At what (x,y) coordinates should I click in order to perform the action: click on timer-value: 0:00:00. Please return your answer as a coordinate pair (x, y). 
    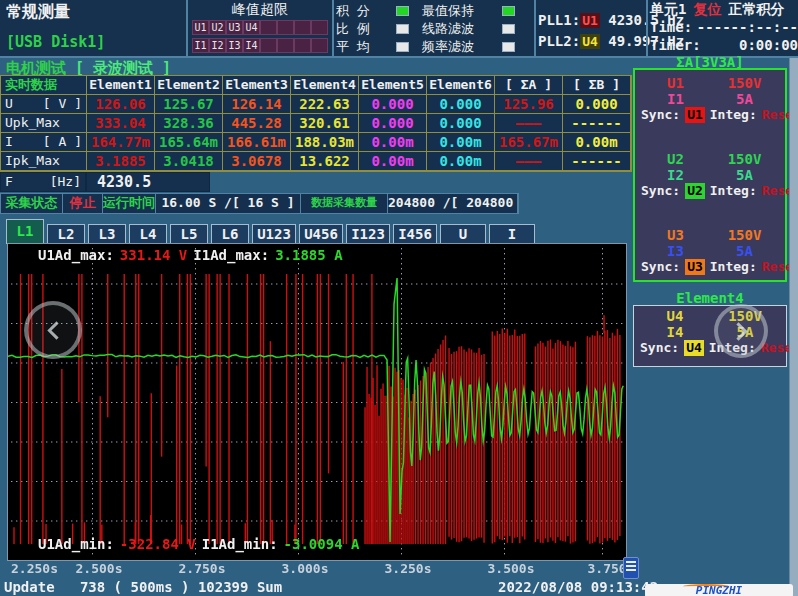
    Looking at the image, I should click on (768, 46).